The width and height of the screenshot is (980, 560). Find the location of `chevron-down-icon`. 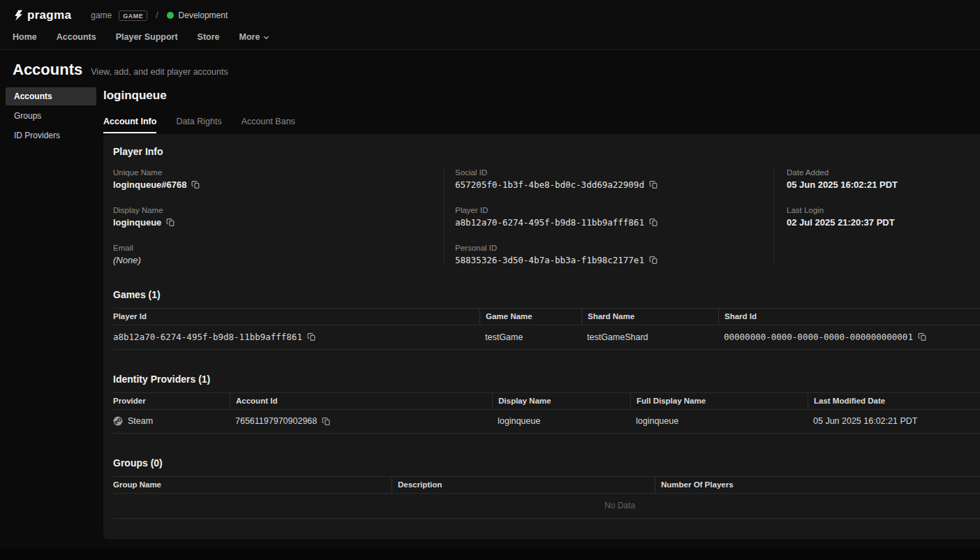

chevron-down-icon is located at coordinates (267, 38).